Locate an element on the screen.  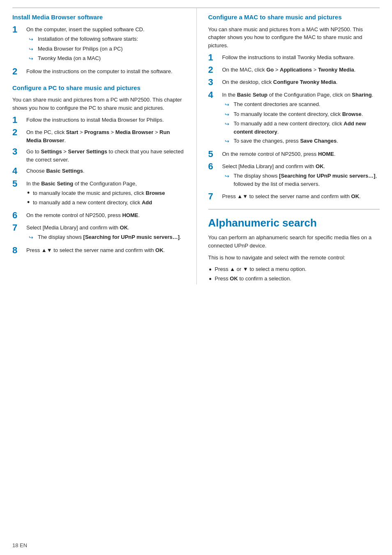
sub-item-2-text: Media Browser for Philips (on a PC) is located at coordinates (81, 49).